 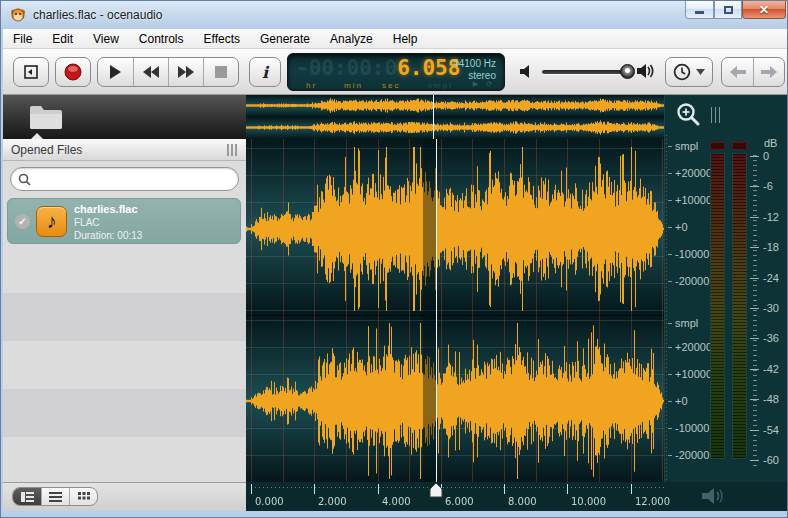 What do you see at coordinates (162, 39) in the screenshot?
I see `menu-item-controls: Controls` at bounding box center [162, 39].